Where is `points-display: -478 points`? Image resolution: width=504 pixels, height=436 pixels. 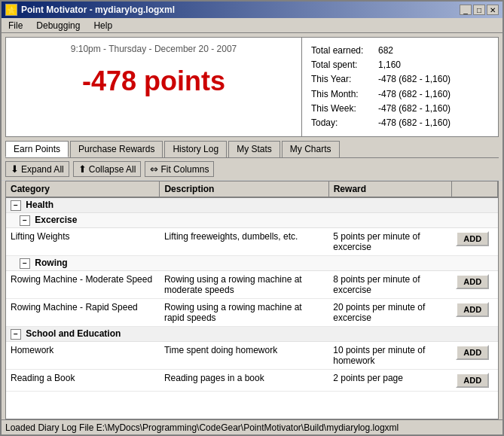 points-display: -478 points is located at coordinates (154, 81).